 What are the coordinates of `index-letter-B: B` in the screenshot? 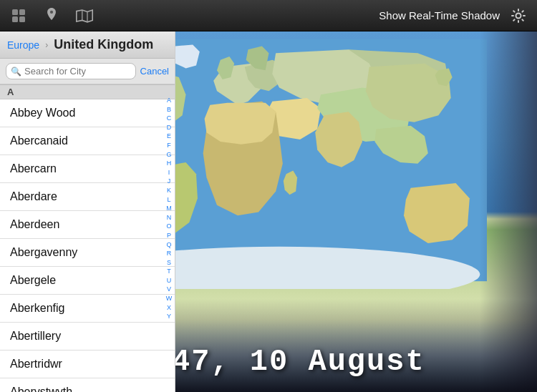 It's located at (169, 110).